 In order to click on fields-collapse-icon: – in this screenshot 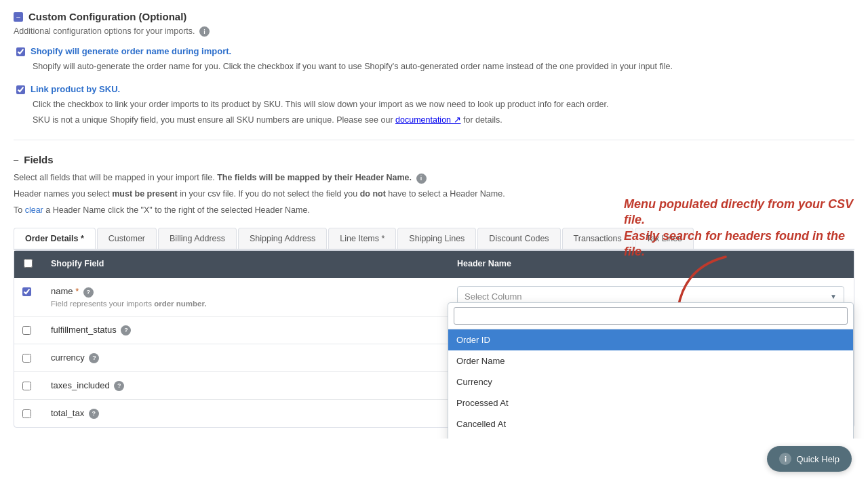, I will do `click(16, 160)`.